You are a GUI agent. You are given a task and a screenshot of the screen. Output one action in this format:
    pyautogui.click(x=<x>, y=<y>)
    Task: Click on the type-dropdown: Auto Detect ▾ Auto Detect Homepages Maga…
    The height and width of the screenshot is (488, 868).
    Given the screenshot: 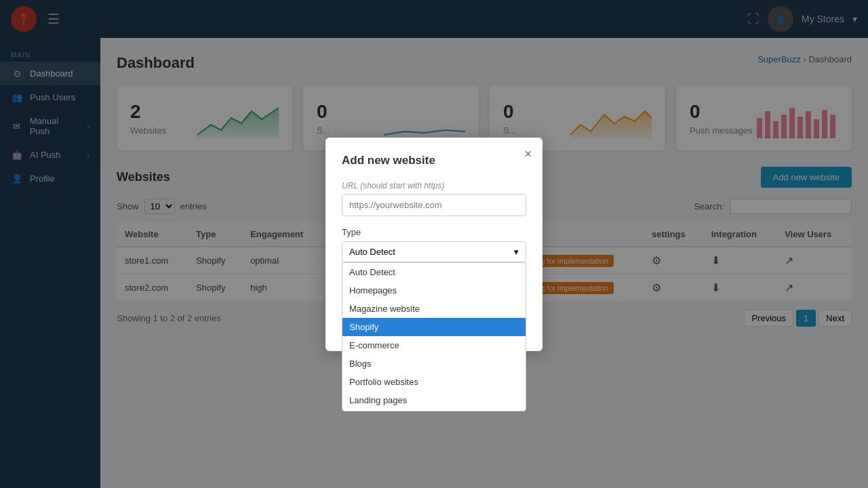 What is the action you would take?
    pyautogui.click(x=434, y=252)
    